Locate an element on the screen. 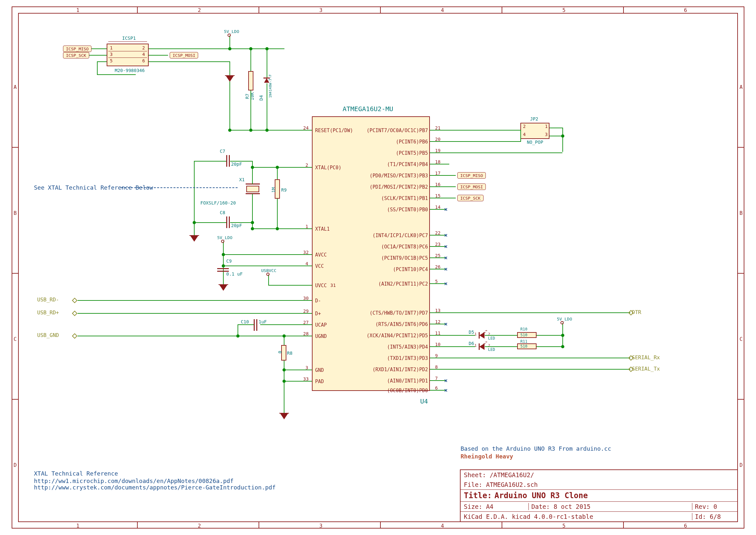  c7-val: 20pF is located at coordinates (237, 164).